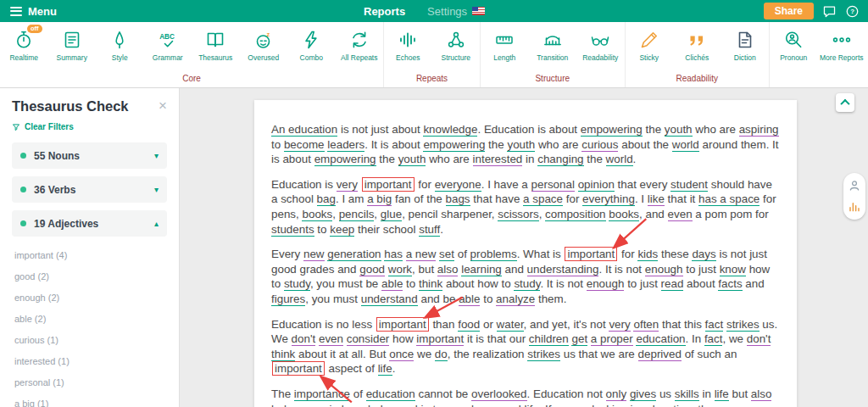 The height and width of the screenshot is (407, 868). What do you see at coordinates (458, 199) in the screenshot?
I see `highlighted-word: bags` at bounding box center [458, 199].